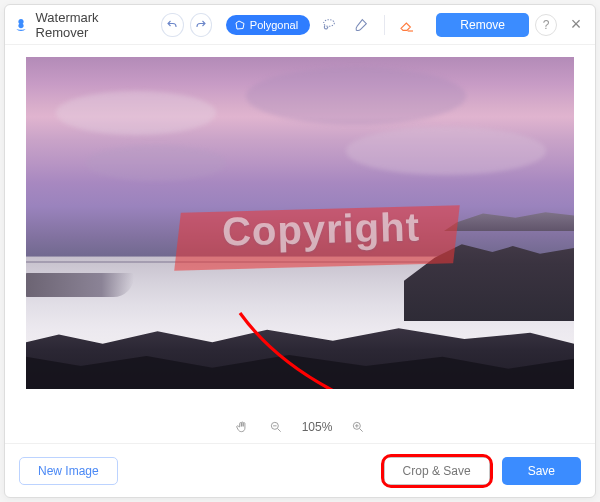 Image resolution: width=600 pixels, height=502 pixels. What do you see at coordinates (546, 25) in the screenshot?
I see `help-button: ?` at bounding box center [546, 25].